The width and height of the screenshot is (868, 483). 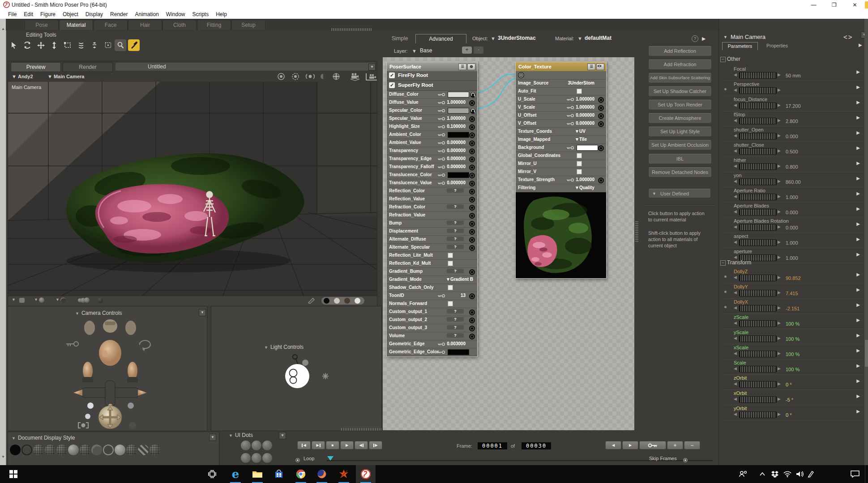 What do you see at coordinates (493, 38) in the screenshot?
I see `object-dropdown-icon: ▼` at bounding box center [493, 38].